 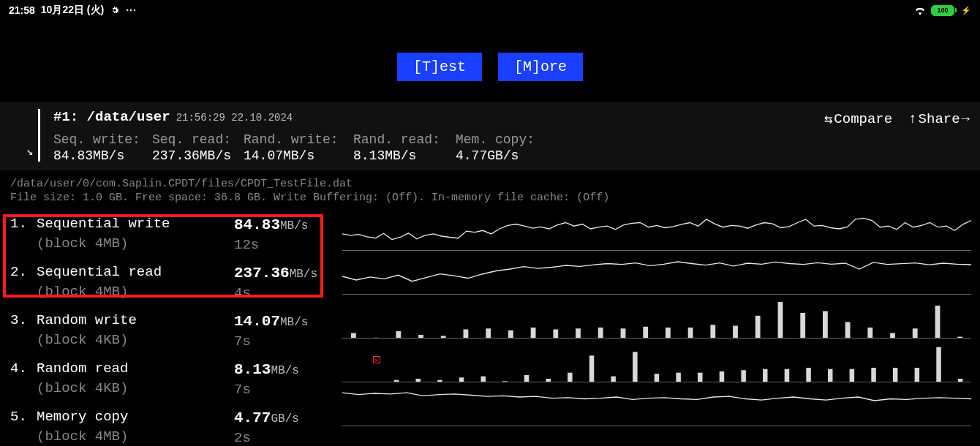 I want to click on test-value: 8.13, so click(x=252, y=370).